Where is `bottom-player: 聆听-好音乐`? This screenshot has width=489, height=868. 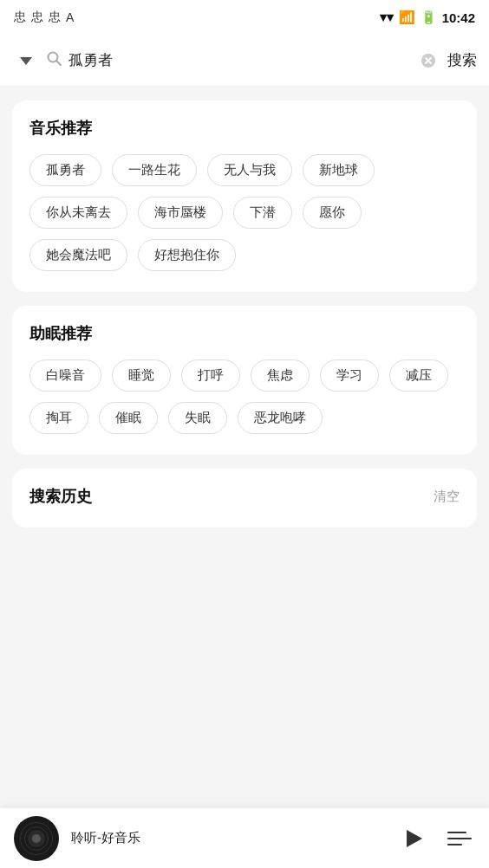 bottom-player: 聆听-好音乐 is located at coordinates (244, 838).